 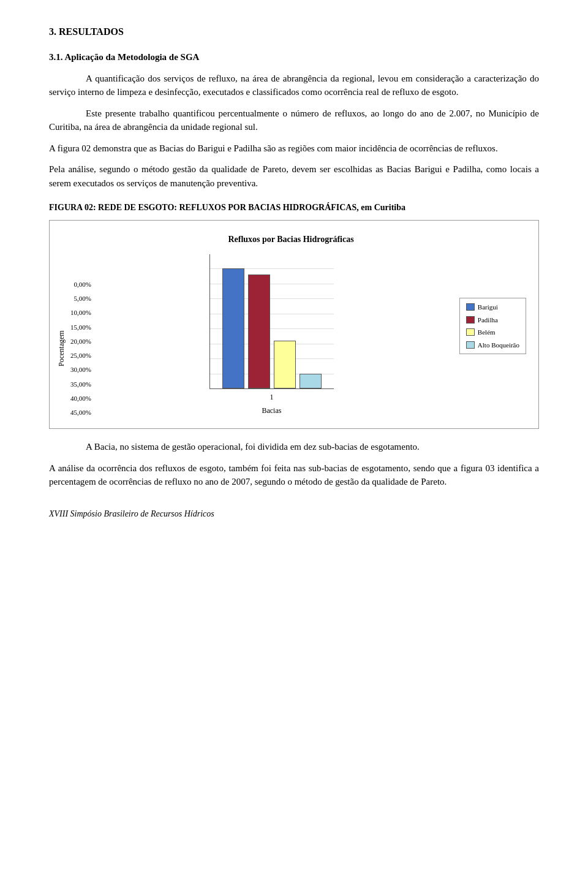 What do you see at coordinates (285, 365) in the screenshot?
I see `bar-belém` at bounding box center [285, 365].